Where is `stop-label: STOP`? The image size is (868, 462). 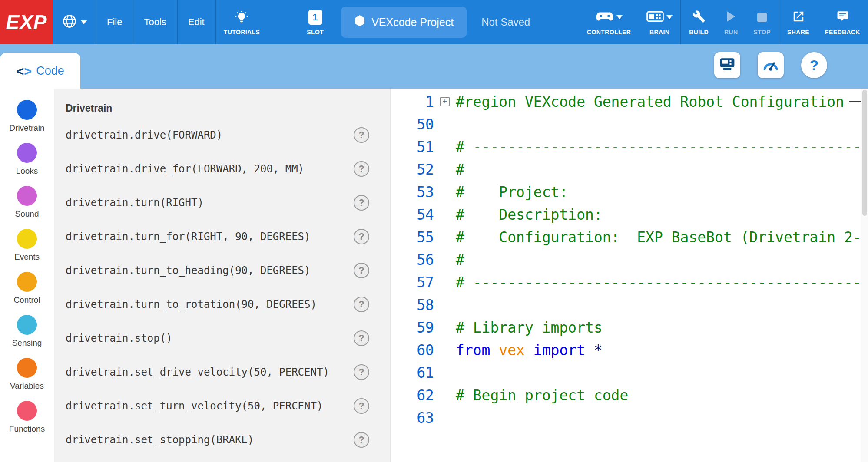 stop-label: STOP is located at coordinates (762, 32).